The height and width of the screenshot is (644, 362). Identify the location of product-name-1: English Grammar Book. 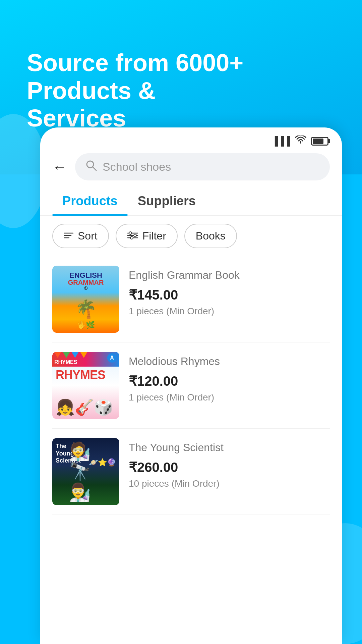
(229, 275).